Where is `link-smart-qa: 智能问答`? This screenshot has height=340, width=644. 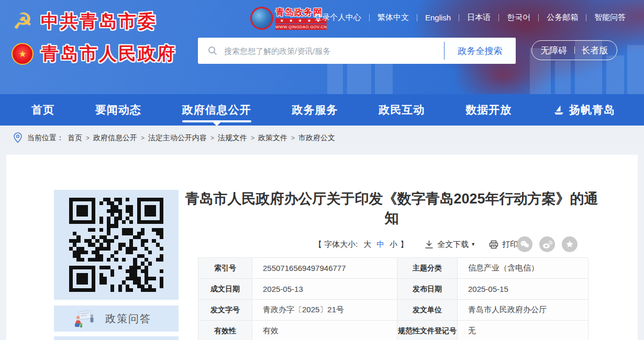 link-smart-qa: 智能问答 is located at coordinates (610, 18).